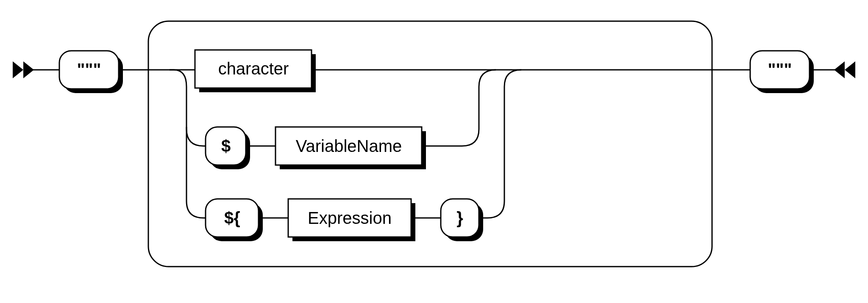  I want to click on character-label: character, so click(253, 69).